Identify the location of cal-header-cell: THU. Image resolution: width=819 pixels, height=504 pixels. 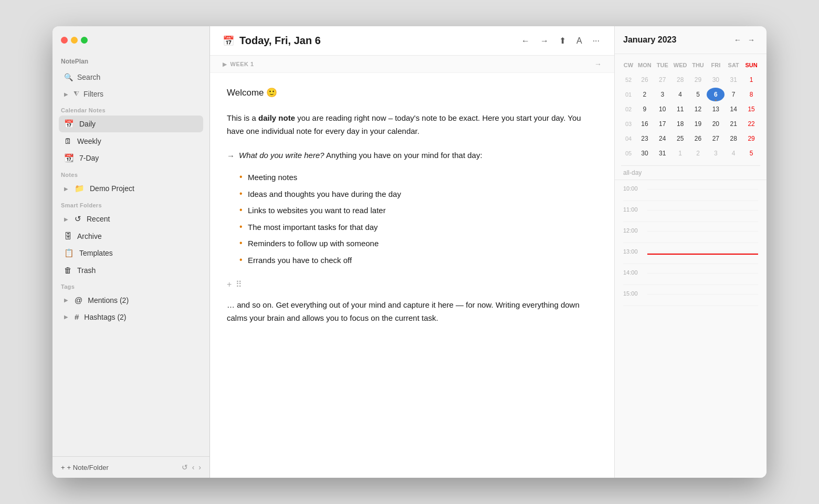
(698, 65).